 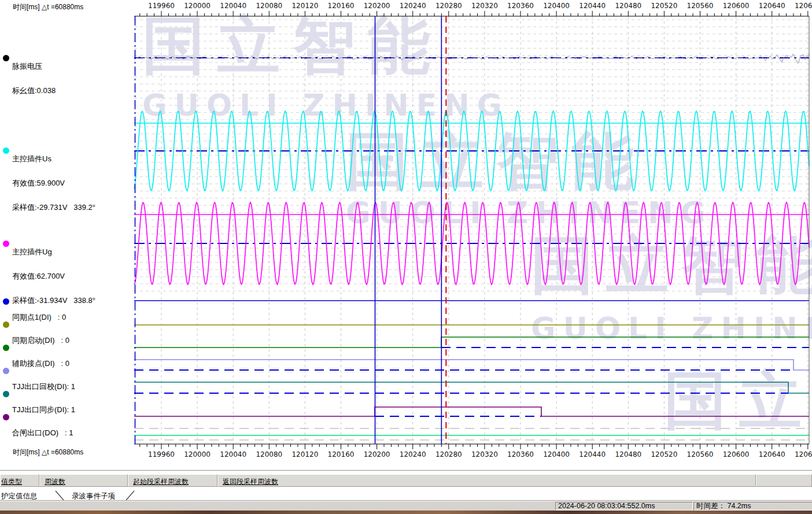 What do you see at coordinates (43, 433) in the screenshot?
I see `channel-label-close-outlet: 合闸出口(DO) : 1` at bounding box center [43, 433].